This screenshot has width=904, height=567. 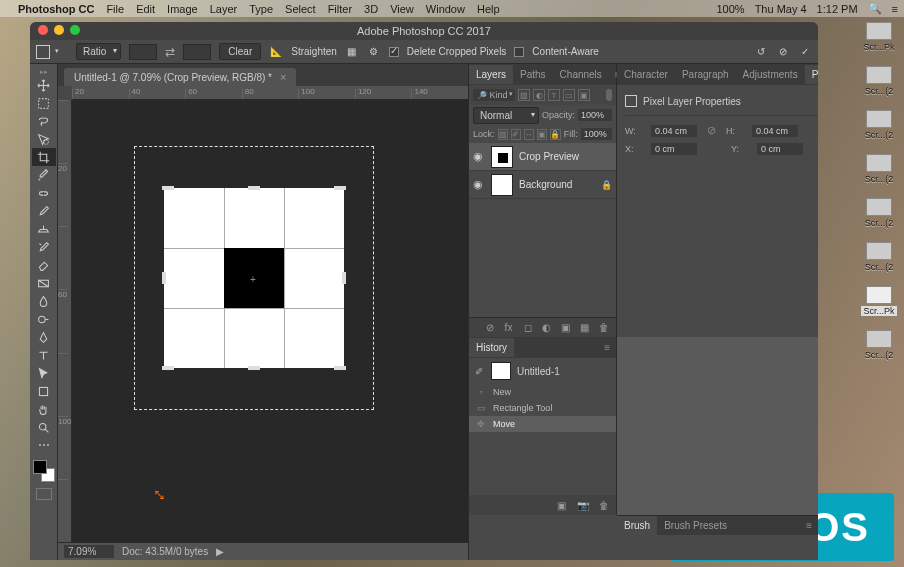 What do you see at coordinates (182, 9) in the screenshot?
I see `menu-image: Image` at bounding box center [182, 9].